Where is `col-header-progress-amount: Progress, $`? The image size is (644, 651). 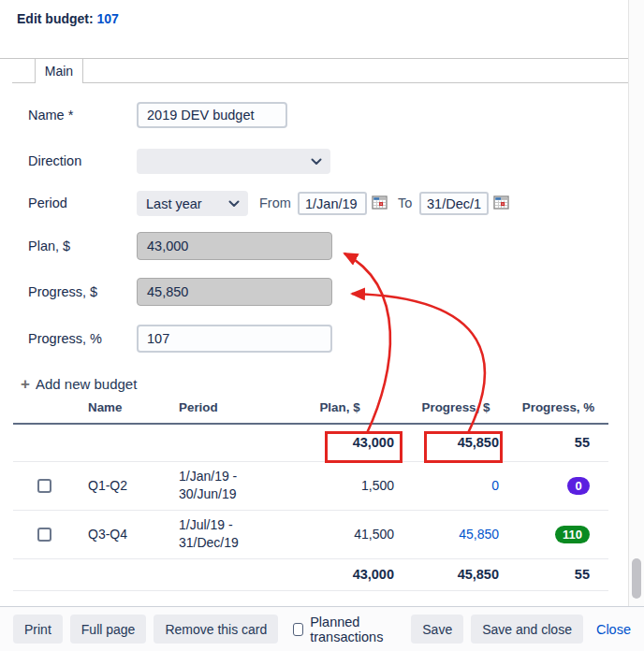
col-header-progress-amount: Progress, $ is located at coordinates (456, 412).